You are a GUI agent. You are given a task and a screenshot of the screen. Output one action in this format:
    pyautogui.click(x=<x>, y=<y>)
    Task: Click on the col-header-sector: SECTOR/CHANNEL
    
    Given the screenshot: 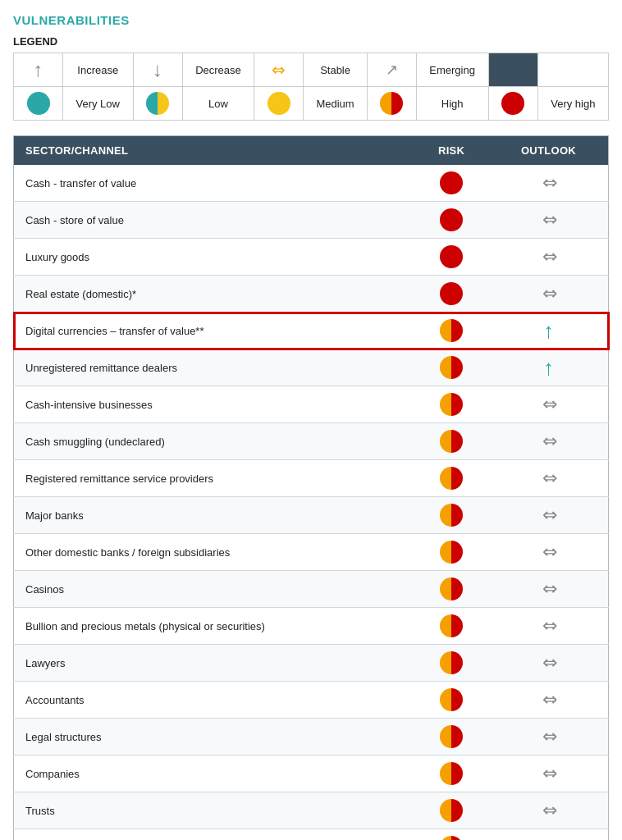 What is the action you would take?
    pyautogui.click(x=214, y=151)
    